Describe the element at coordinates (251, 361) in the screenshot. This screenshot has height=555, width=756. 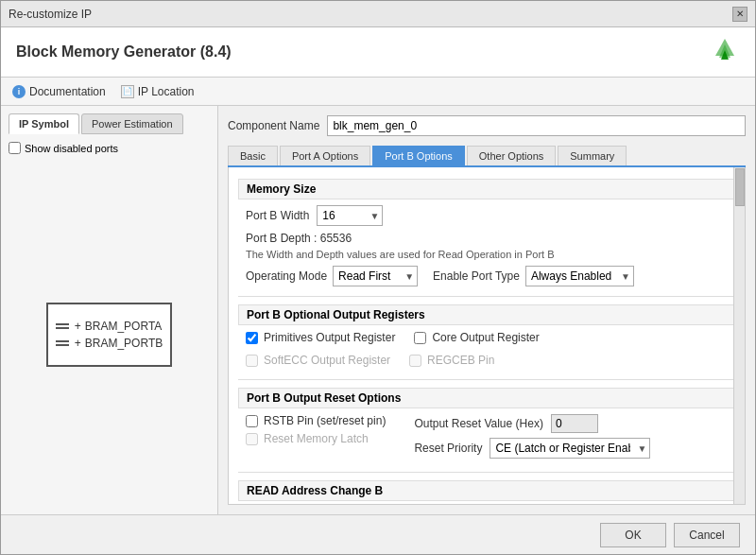
I see `softecc-checkbox` at that location.